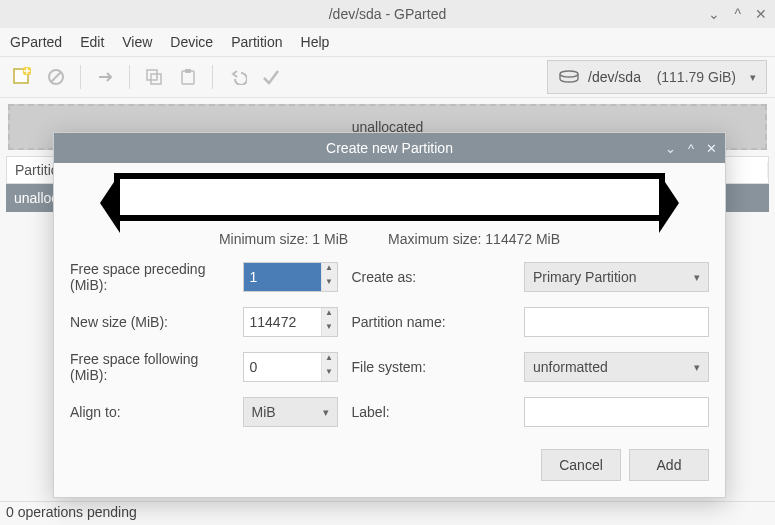 The height and width of the screenshot is (525, 775). Describe the element at coordinates (388, 14) in the screenshot. I see `window-titlebar: /dev/sda - GParted ⌄ ^ ✕` at that location.